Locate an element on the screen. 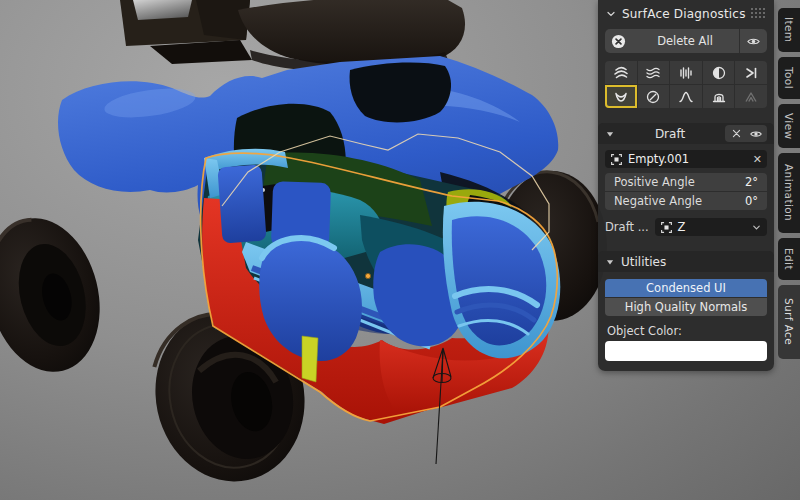 Image resolution: width=800 pixels, height=500 pixels. tool-zebra-stripes-button is located at coordinates (621, 72).